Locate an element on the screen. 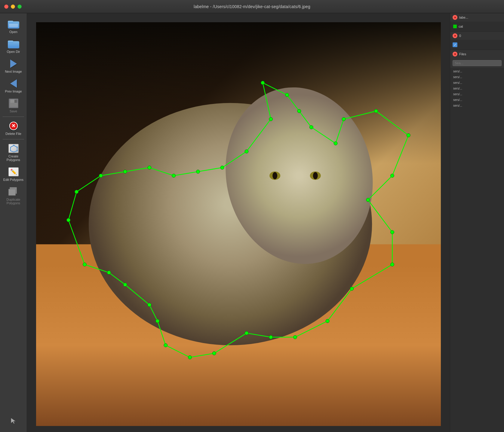  minimize-button is located at coordinates (13, 7).